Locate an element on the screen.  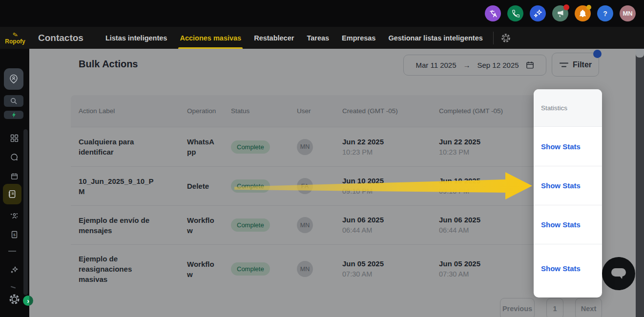
vertical-scrollbar is located at coordinates (640, 183).